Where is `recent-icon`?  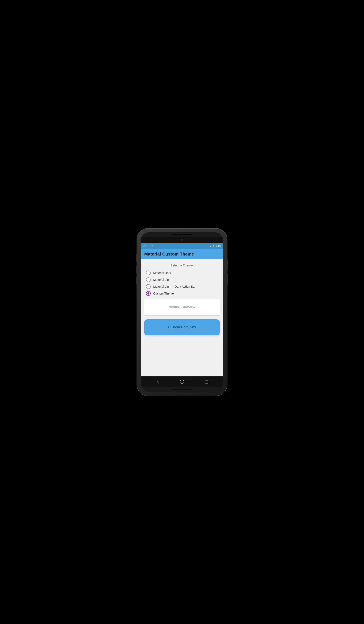 recent-icon is located at coordinates (207, 382).